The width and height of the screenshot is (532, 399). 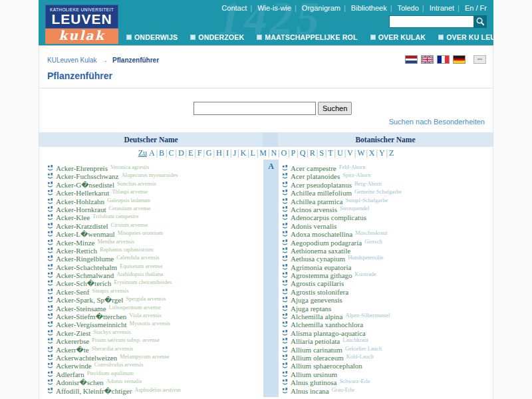 I want to click on flag-blank-icon, so click(x=480, y=60).